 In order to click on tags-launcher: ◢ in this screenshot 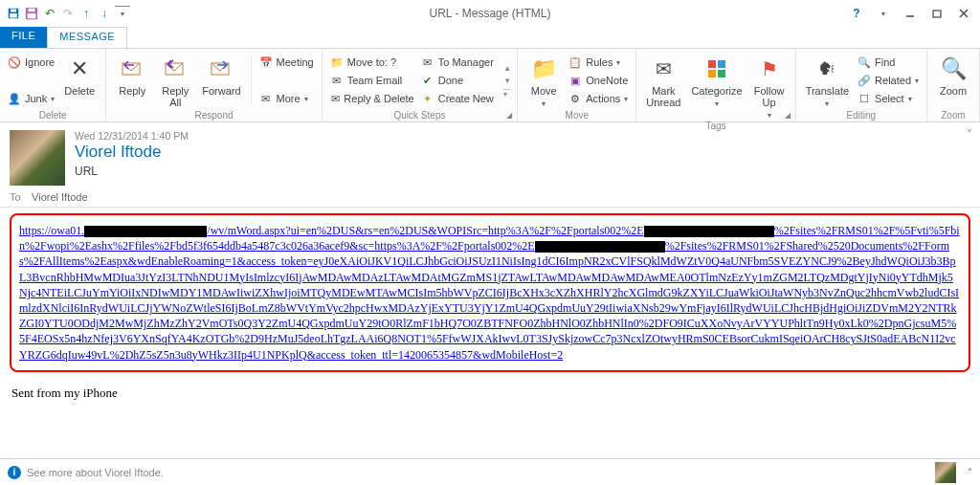, I will do `click(788, 115)`.